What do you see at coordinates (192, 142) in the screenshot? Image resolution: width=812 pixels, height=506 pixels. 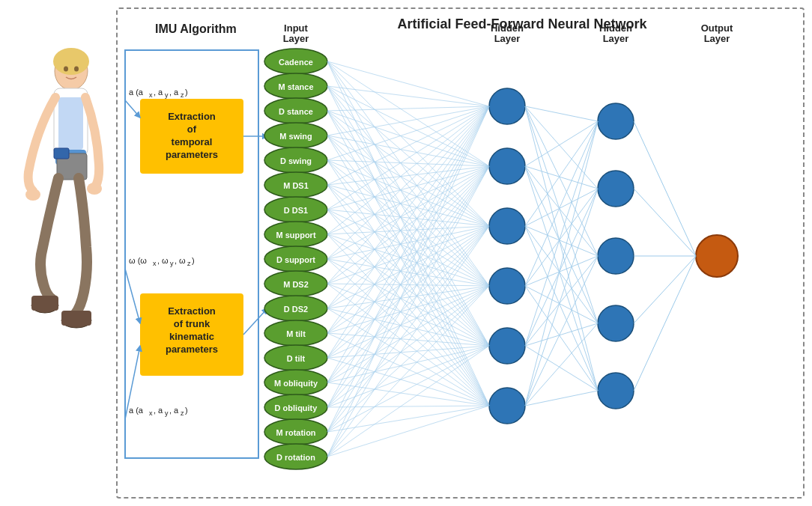 I see `svg-text: temporal` at bounding box center [192, 142].